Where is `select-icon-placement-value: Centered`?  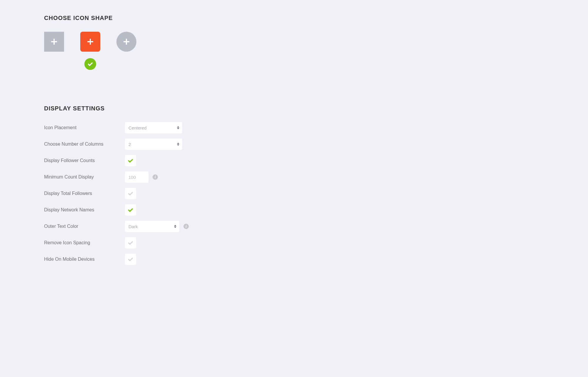 select-icon-placement-value: Centered is located at coordinates (138, 128).